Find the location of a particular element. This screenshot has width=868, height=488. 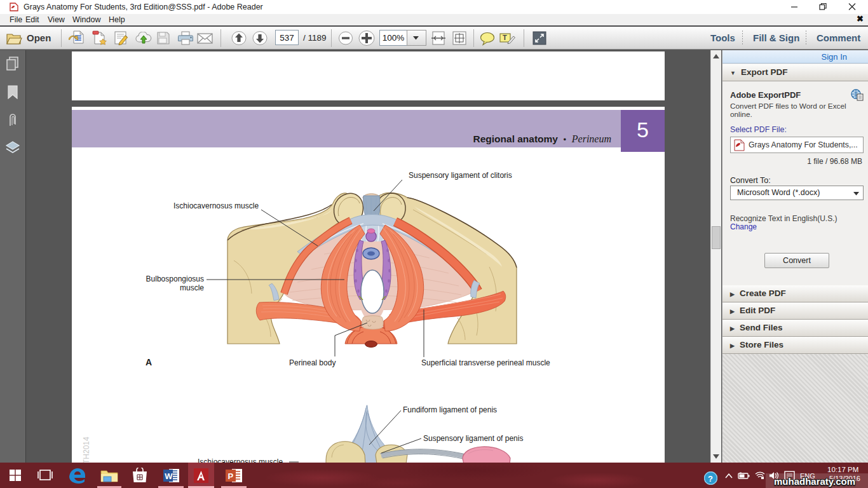

svg-text: A is located at coordinates (149, 362).